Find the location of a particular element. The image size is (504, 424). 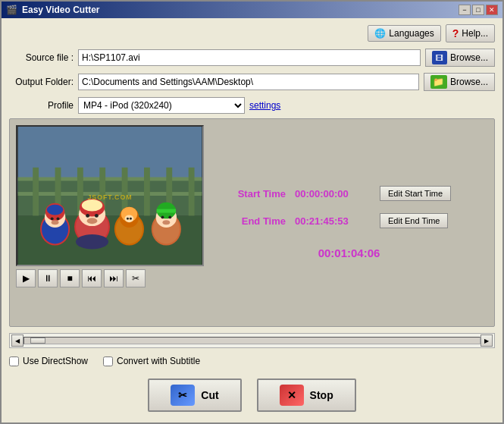

end-time-label: End Time is located at coordinates (255, 221).